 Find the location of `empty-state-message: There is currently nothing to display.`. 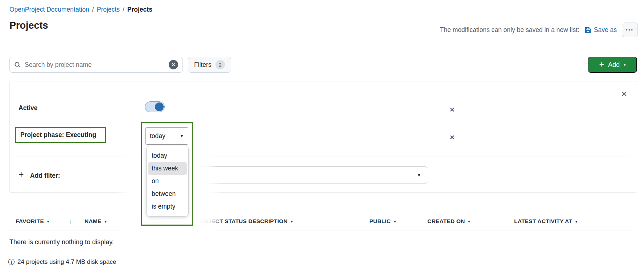

empty-state-message: There is currently nothing to display. is located at coordinates (62, 242).